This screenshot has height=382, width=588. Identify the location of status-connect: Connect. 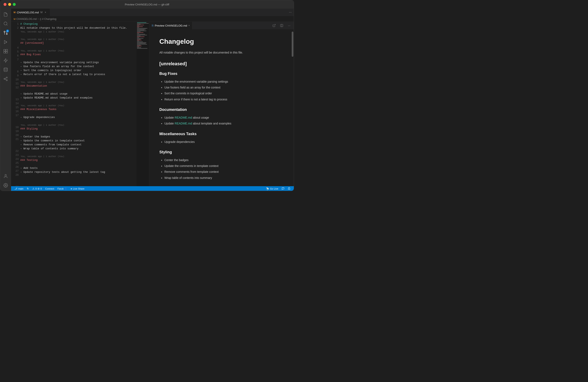
(50, 189).